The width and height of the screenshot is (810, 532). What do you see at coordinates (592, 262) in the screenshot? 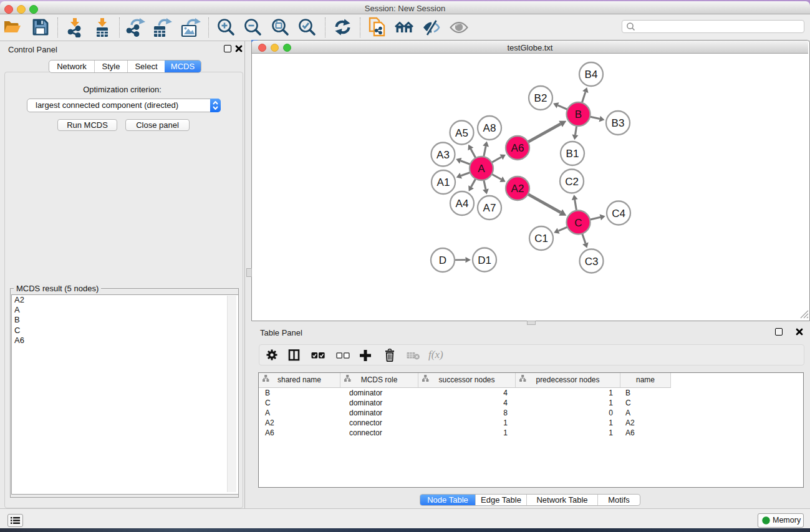
I see `svg-text: C3` at bounding box center [592, 262].